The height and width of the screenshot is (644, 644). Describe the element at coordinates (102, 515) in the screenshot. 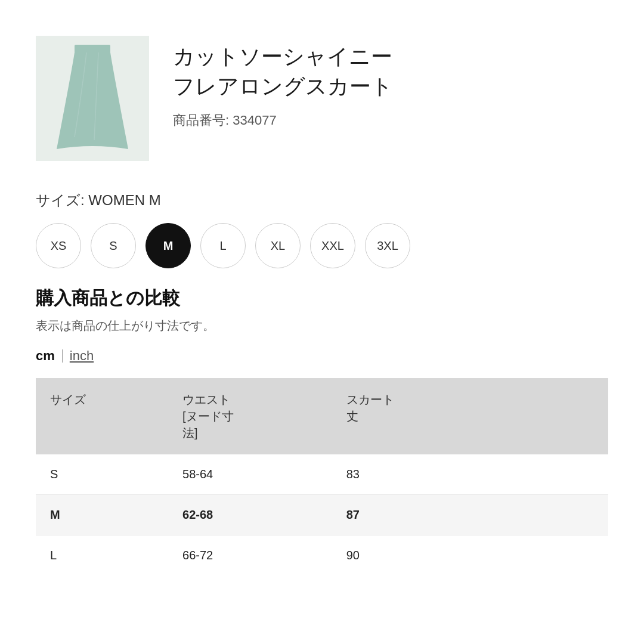

I see `table-cell-size-m: M` at that location.